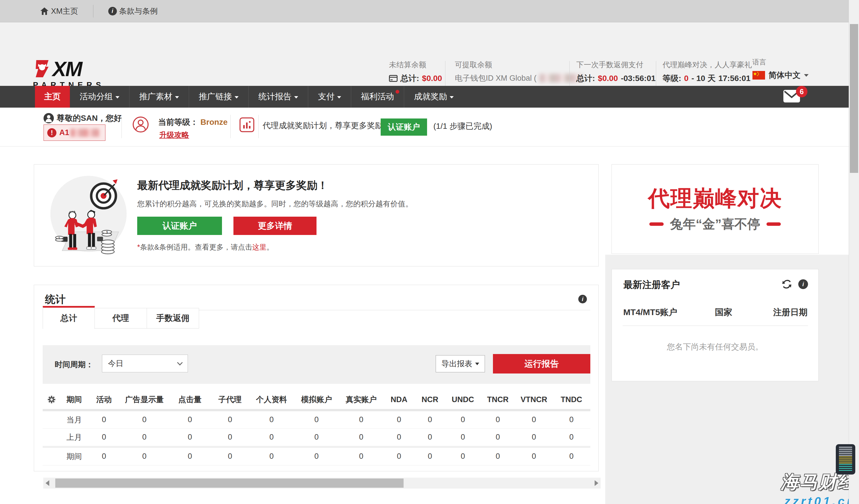 The width and height of the screenshot is (859, 504). I want to click on greeting: 尊敬的SAN，您好, so click(82, 118).